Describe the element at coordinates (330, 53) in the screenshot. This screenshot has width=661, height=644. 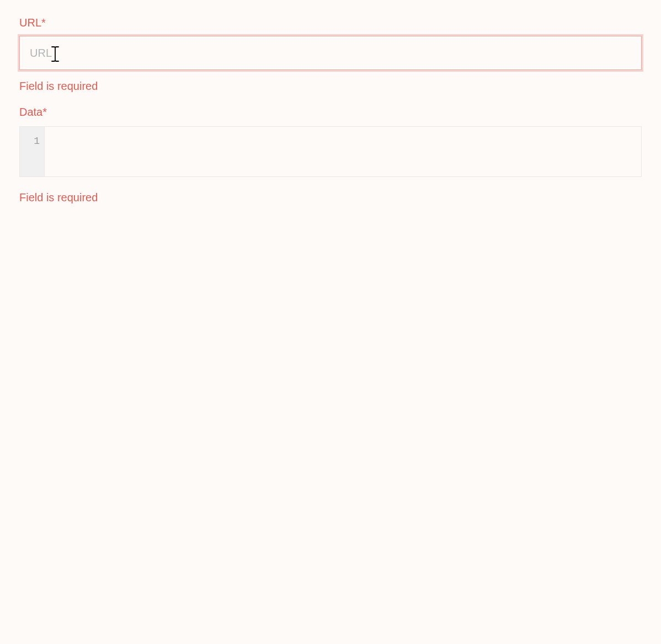
I see `url-input` at that location.